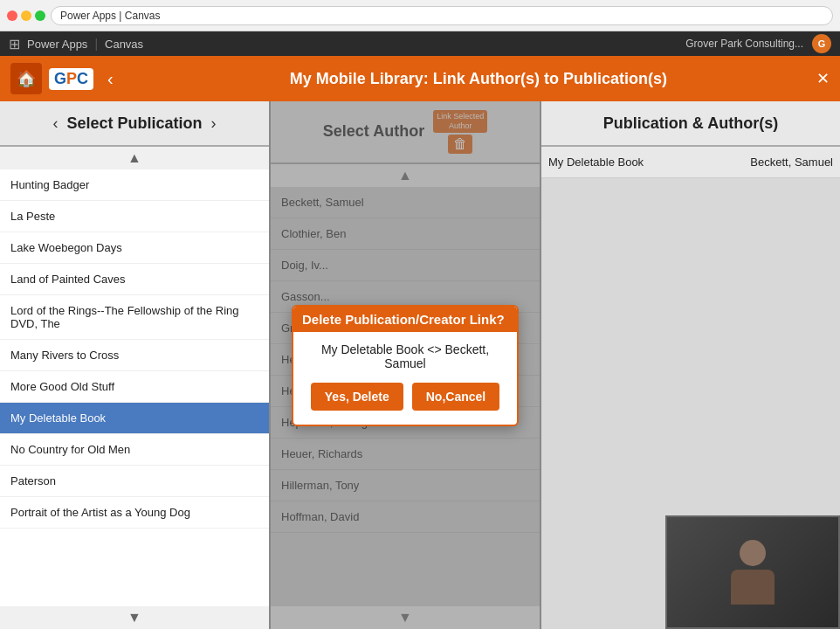  I want to click on linked-auth-name: Beckett, Samuel, so click(761, 162).